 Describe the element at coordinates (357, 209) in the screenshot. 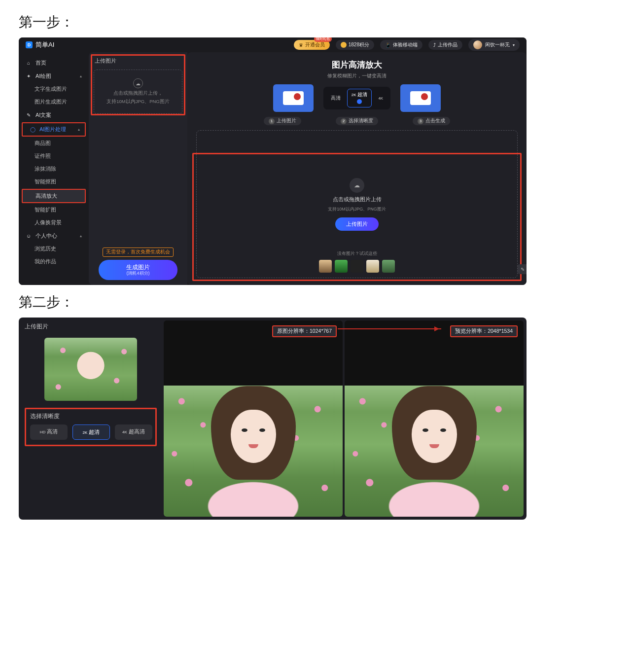

I see `drop-line2: 支持10M以内JPG、PNG图片` at that location.